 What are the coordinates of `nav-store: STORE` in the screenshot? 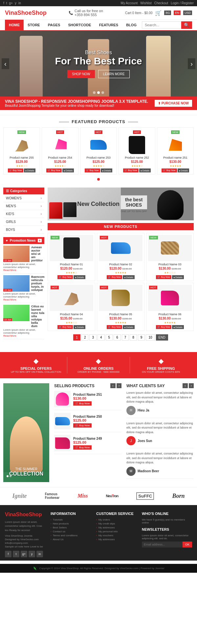 It's located at (34, 25).